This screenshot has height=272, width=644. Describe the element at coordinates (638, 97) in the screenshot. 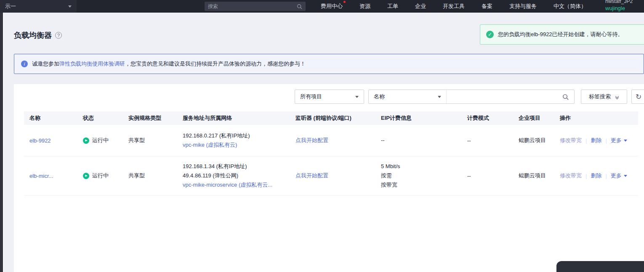

I see `refresh-button: ↻` at that location.